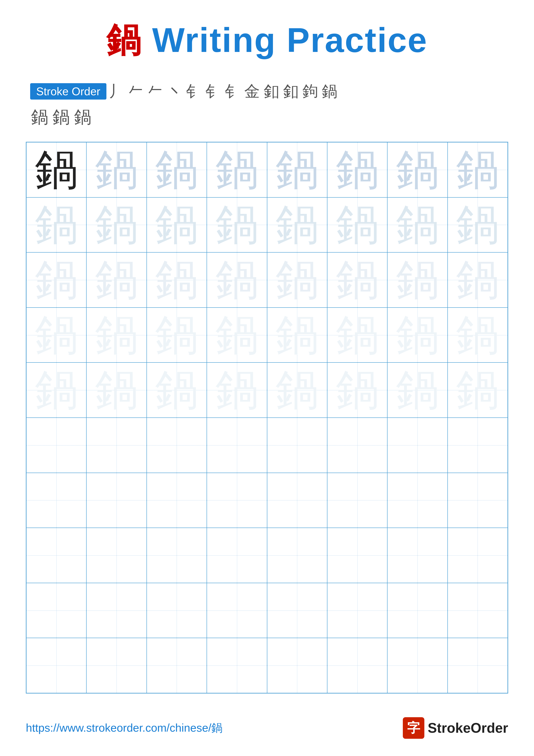 The width and height of the screenshot is (534, 756). Describe the element at coordinates (330, 92) in the screenshot. I see `stroke-12: 鍋` at that location.